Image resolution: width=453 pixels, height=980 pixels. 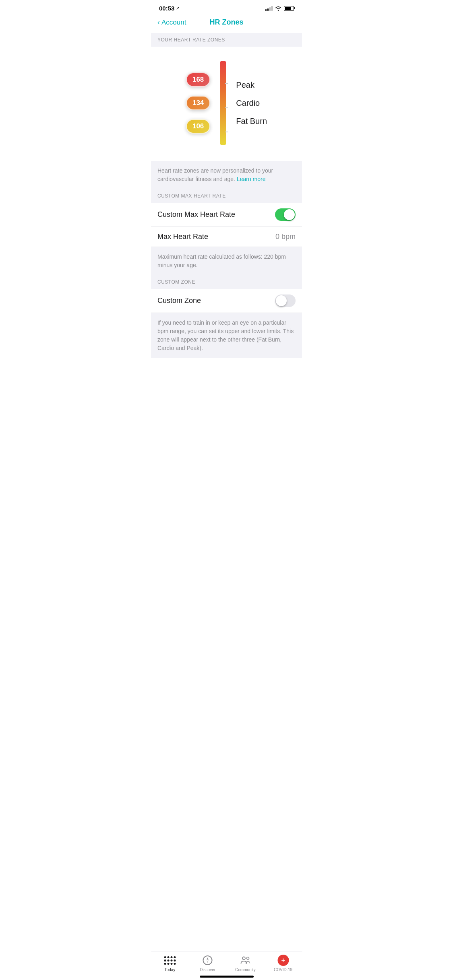 What do you see at coordinates (251, 121) in the screenshot?
I see `fatburn-label: Fat Burn` at bounding box center [251, 121].